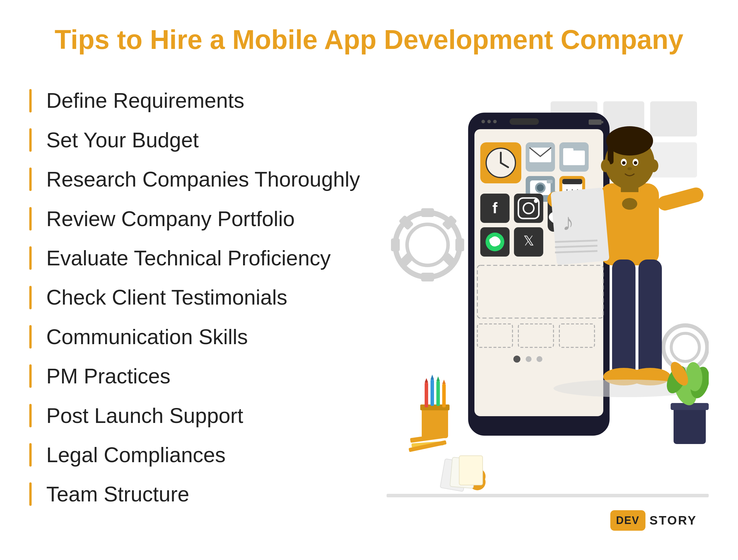 This screenshot has height=560, width=738. I want to click on list-item-label-post-launch: Post Launch Support, so click(145, 416).